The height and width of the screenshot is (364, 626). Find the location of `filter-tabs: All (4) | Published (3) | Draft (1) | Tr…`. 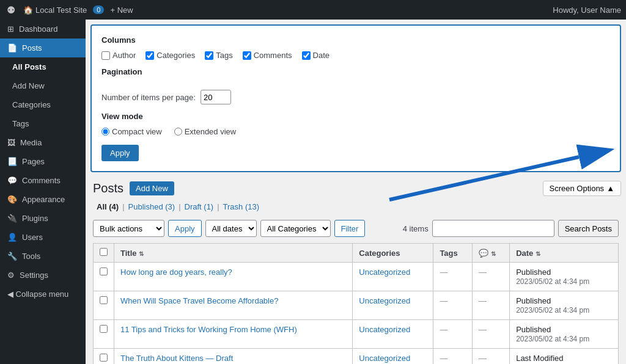

filter-tabs: All (4) | Published (3) | Draft (1) | Tr… is located at coordinates (356, 206).